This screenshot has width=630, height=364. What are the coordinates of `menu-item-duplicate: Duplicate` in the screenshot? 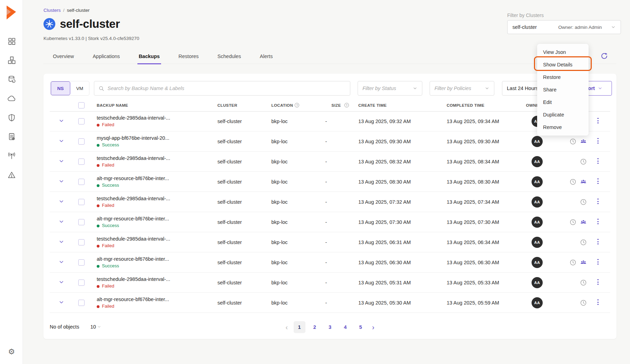 It's located at (563, 115).